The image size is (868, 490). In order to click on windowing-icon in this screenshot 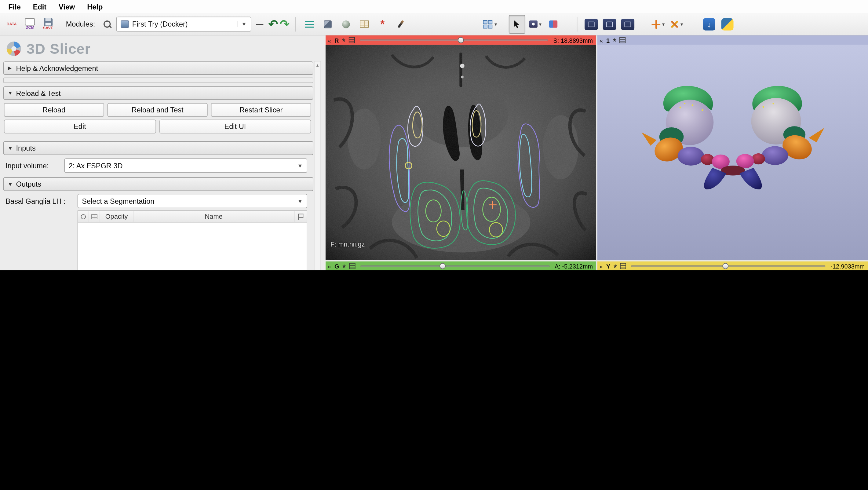, I will do `click(553, 24)`.